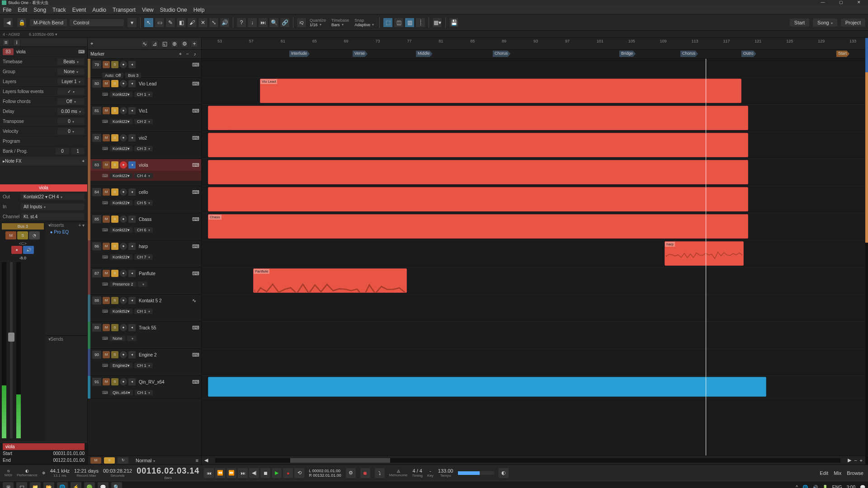 Image resolution: width=868 pixels, height=488 pixels. I want to click on paint-tool: 🖌, so click(192, 23).